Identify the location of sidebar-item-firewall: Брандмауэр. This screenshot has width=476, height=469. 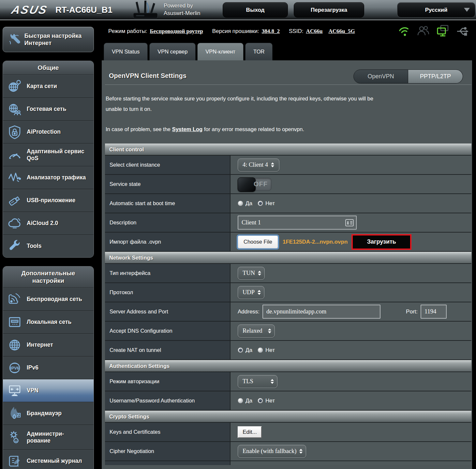
(48, 413).